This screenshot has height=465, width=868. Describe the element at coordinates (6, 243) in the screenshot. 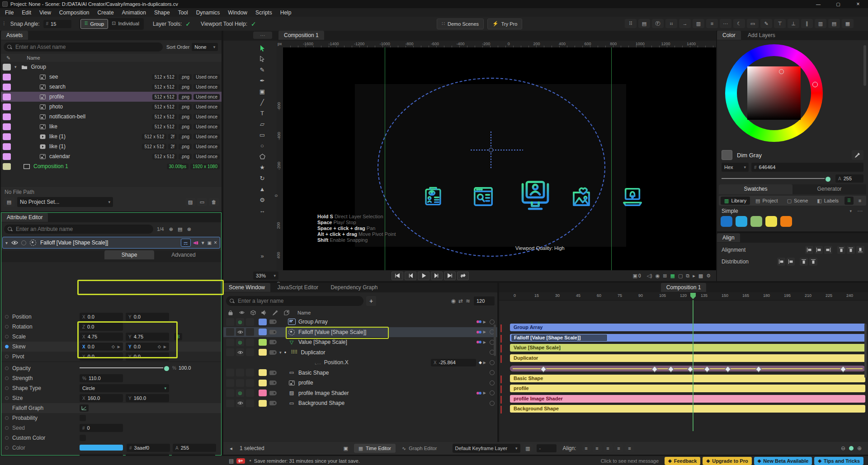

I see `collapse-chevron-icon: ▾` at that location.